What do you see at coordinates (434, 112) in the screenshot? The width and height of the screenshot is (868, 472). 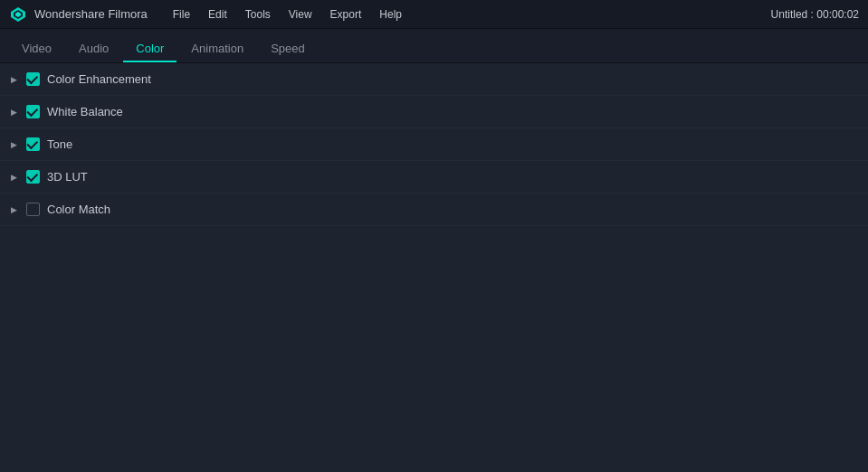 I see `white-balance-row: ▶ White Balance` at bounding box center [434, 112].